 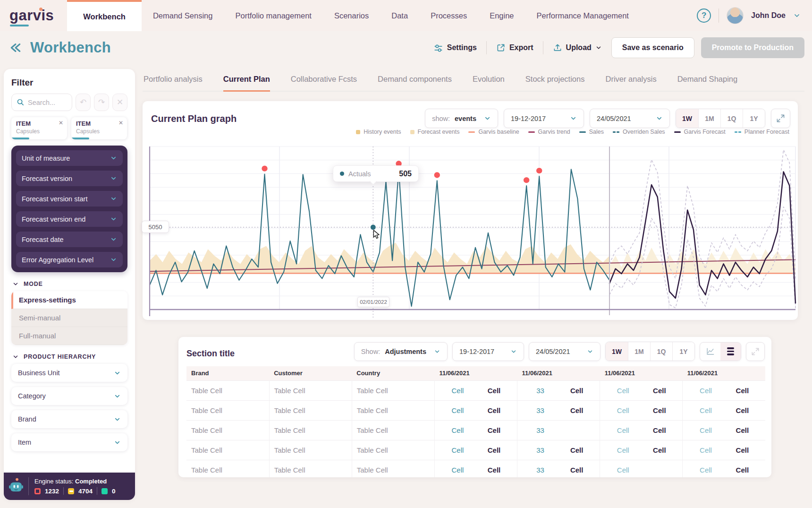 I want to click on clear-filters-button: ✕, so click(x=120, y=102).